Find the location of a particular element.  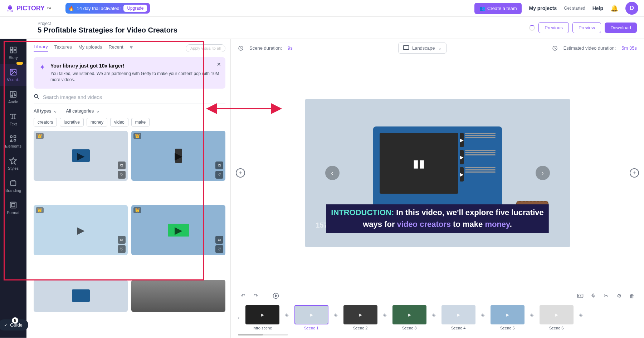

search-row is located at coordinates (130, 99).